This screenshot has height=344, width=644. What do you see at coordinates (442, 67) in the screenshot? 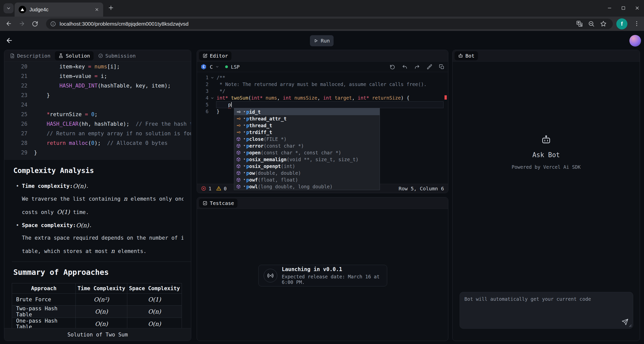
I see `copy-code-button` at bounding box center [442, 67].